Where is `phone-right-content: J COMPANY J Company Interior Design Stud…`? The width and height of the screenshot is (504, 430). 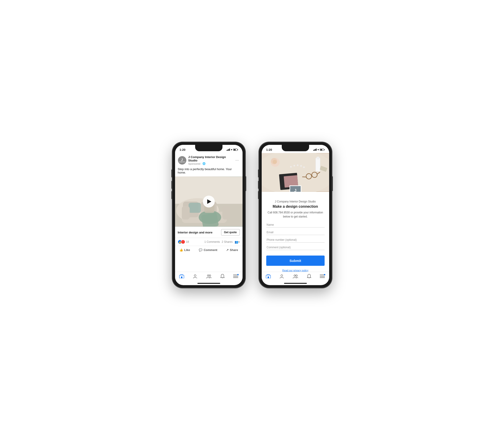 phone-right-content: J COMPANY J Company Interior Design Stud… is located at coordinates (295, 212).